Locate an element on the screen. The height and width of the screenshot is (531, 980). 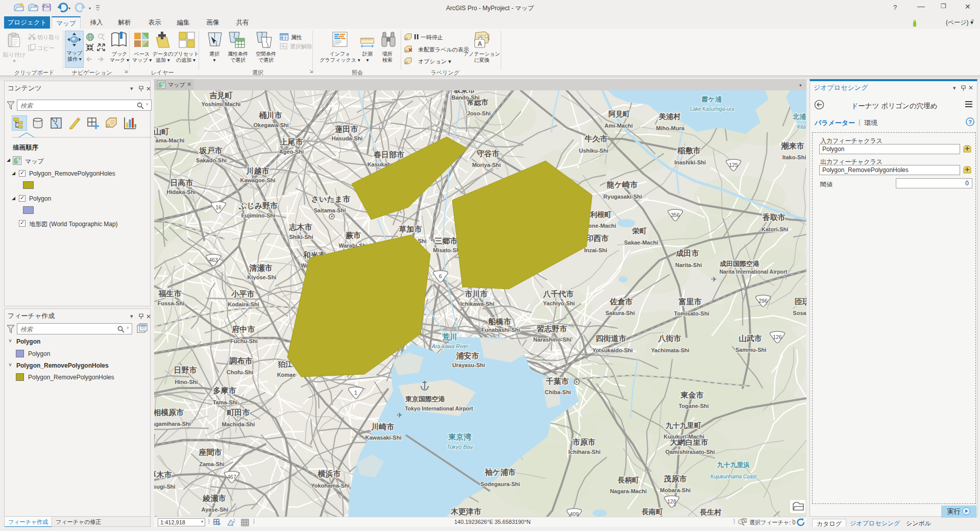
svg-text: Sakae-Machi is located at coordinates (641, 243).